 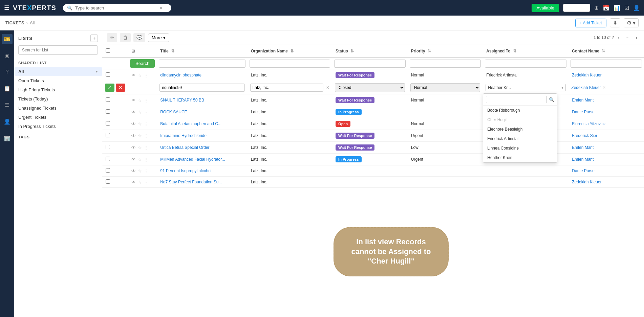 What do you see at coordinates (290, 51) in the screenshot?
I see `col-org: Organization Name ⇅` at bounding box center [290, 51].